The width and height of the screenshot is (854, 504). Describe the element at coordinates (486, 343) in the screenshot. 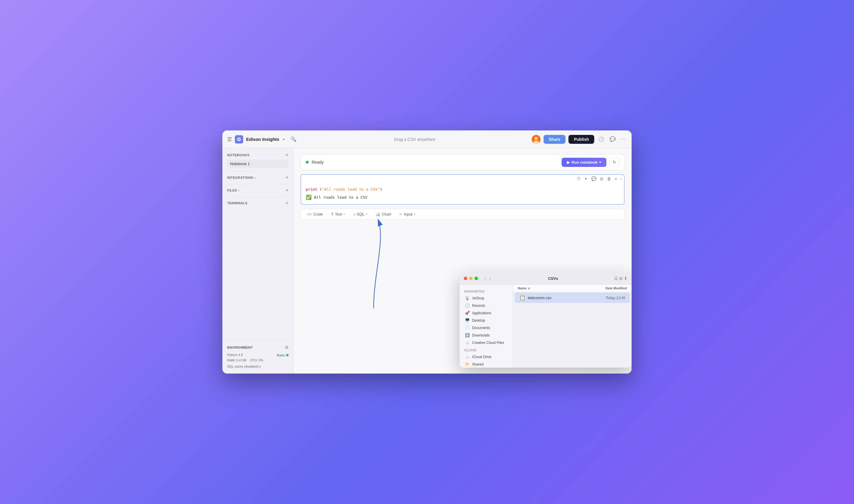

I see `finder-item-cc-files: ☁️ Creative Cloud Files` at that location.